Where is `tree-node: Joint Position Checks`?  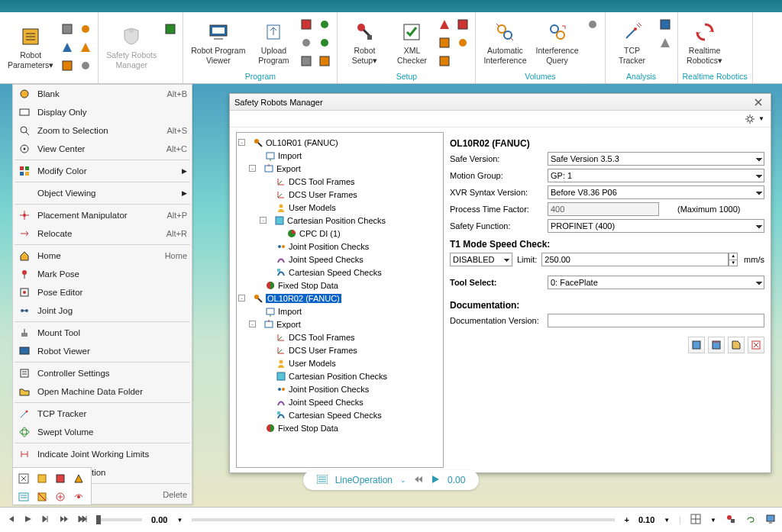
tree-node: Joint Position Checks is located at coordinates (340, 389).